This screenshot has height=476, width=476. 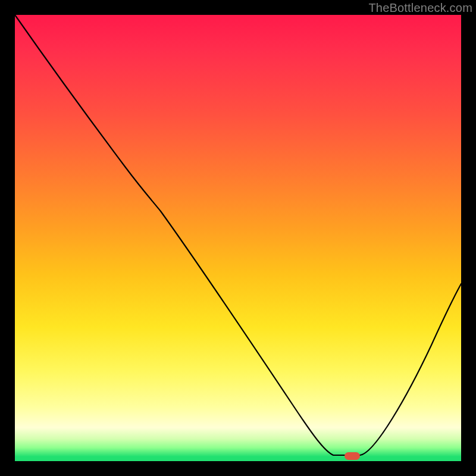 What do you see at coordinates (352, 456) in the screenshot?
I see `optimal-marker` at bounding box center [352, 456].